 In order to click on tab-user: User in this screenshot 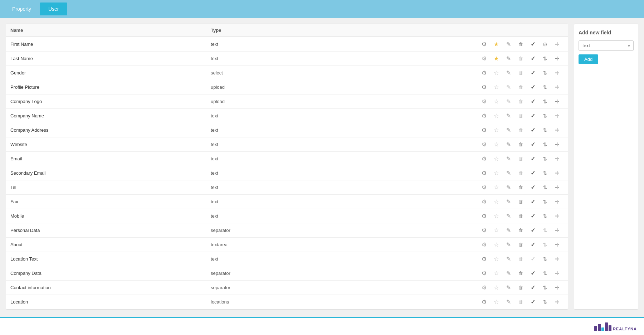, I will do `click(54, 9)`.